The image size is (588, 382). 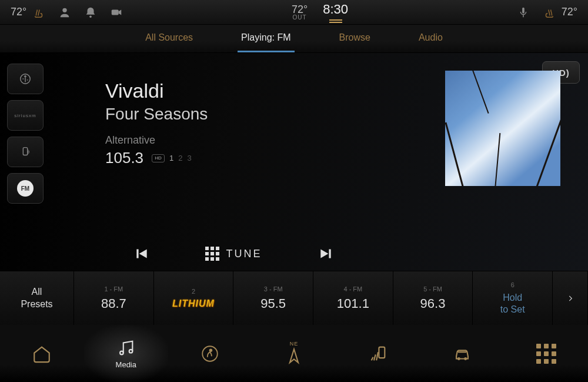 What do you see at coordinates (42, 354) in the screenshot?
I see `home-icon` at bounding box center [42, 354].